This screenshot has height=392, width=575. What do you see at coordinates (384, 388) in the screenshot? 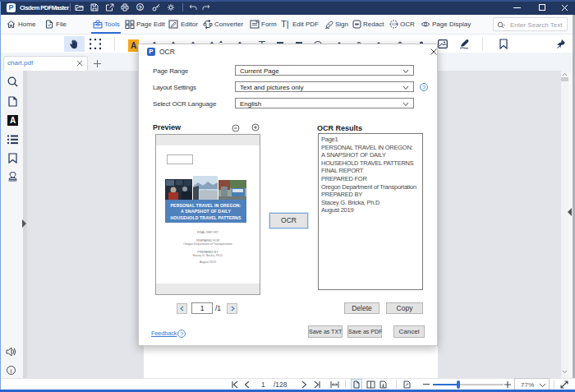
I see `svg-text: n` at bounding box center [384, 388].